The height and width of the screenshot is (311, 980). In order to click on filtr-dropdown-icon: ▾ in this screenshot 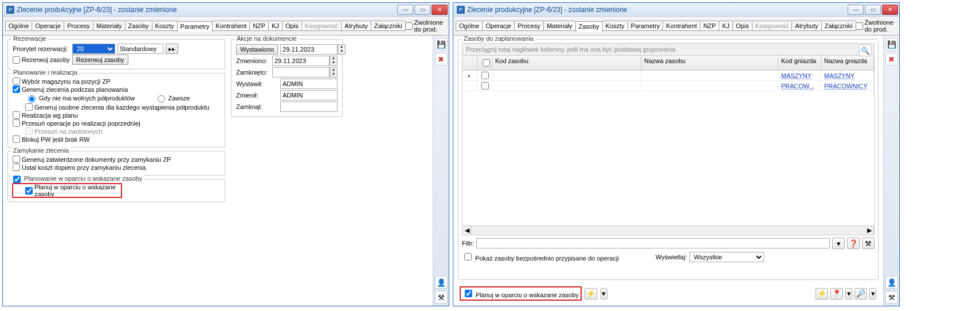, I will do `click(838, 243)`.